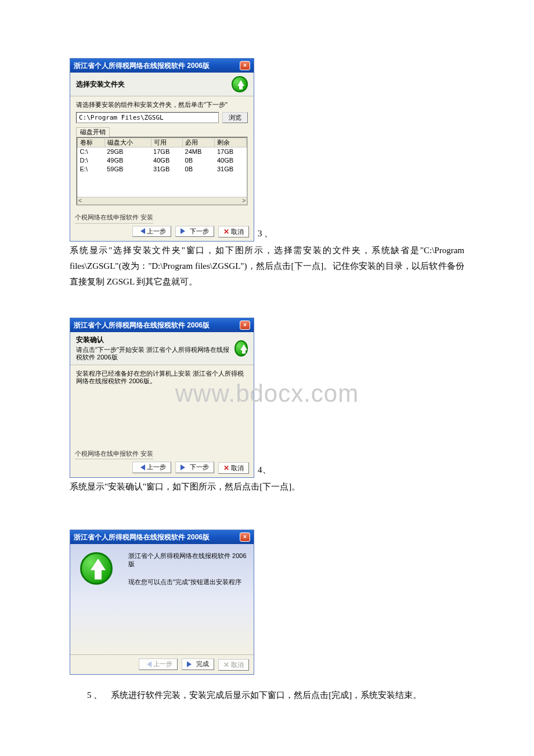 The height and width of the screenshot is (756, 534). What do you see at coordinates (156, 340) in the screenshot?
I see `dialog-heading: 安装确认` at bounding box center [156, 340].